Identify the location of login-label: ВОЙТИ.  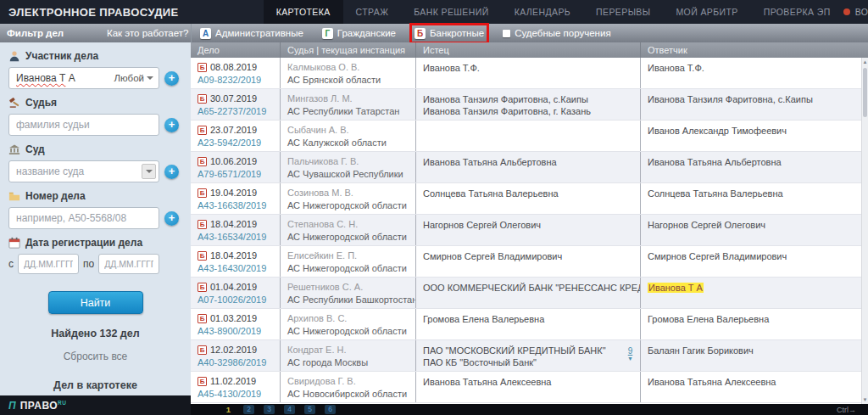
(861, 12).